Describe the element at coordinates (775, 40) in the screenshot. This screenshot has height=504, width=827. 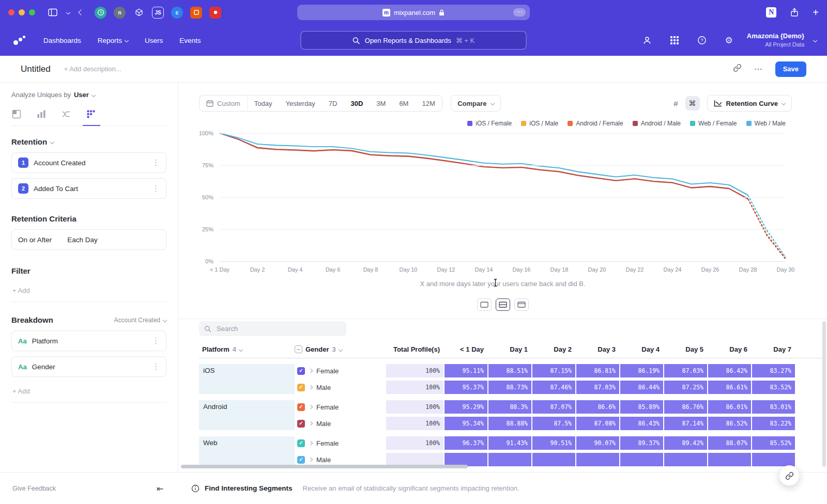
I see `project-switcher: Amazonia {Demo} All Project Data` at that location.